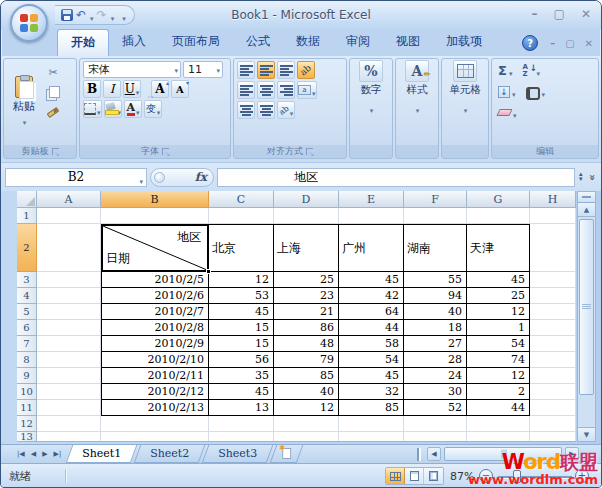 The image size is (602, 488). What do you see at coordinates (69, 360) in the screenshot?
I see `cell-A8` at bounding box center [69, 360].